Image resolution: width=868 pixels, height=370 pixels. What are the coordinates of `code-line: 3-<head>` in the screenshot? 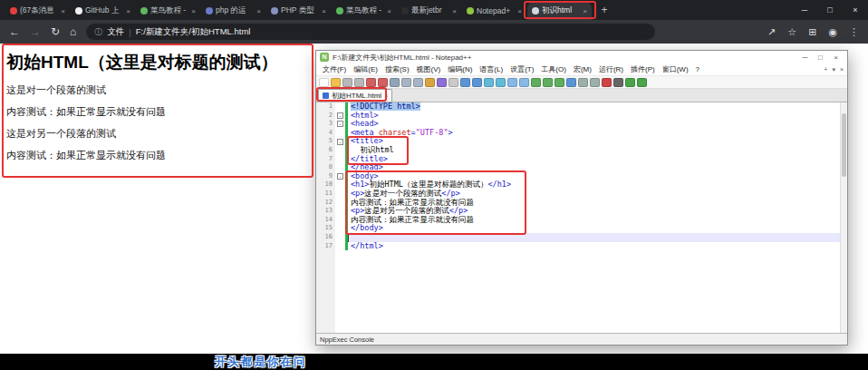 It's located at (582, 124).